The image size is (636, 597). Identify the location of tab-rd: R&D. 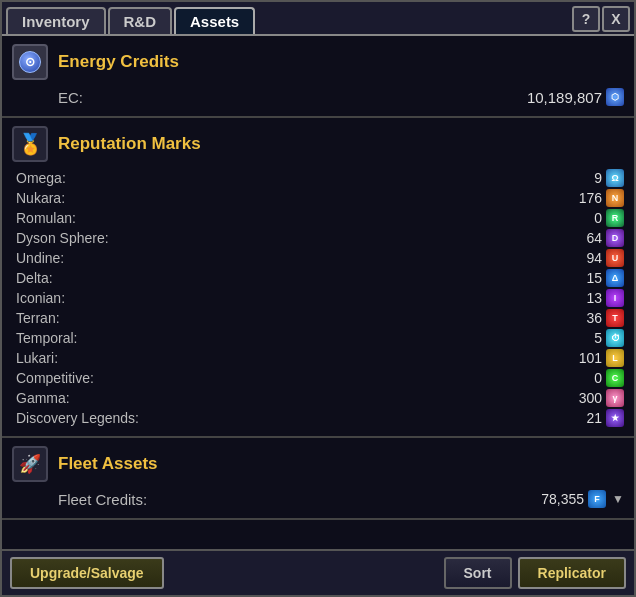
(140, 20).